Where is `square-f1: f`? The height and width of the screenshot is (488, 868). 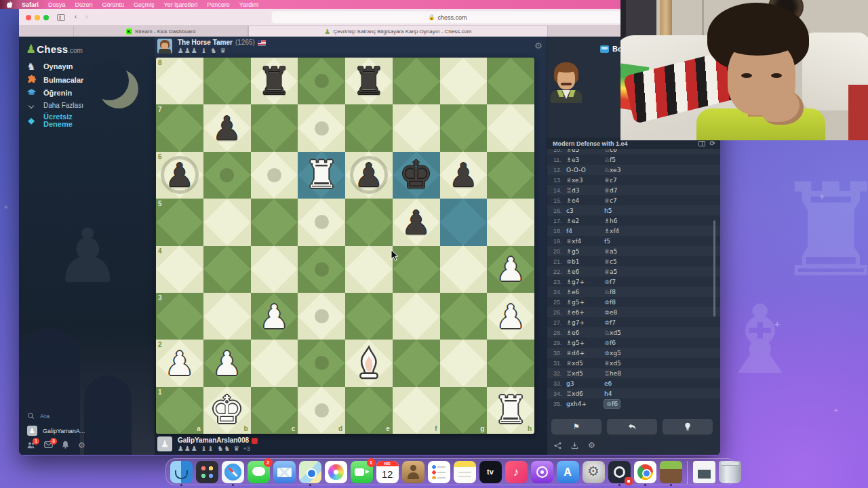
square-f1: f is located at coordinates (416, 411).